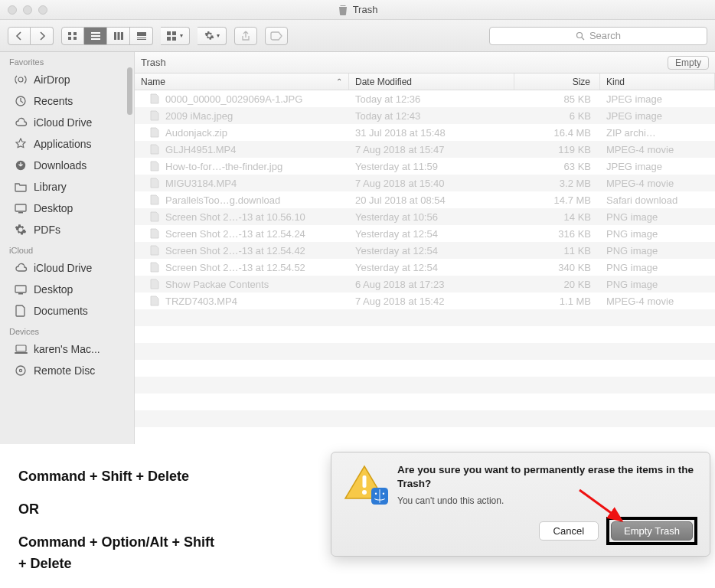  What do you see at coordinates (425, 183) in the screenshot?
I see `file-row: MIGU3184.MP47 Aug 2018 at 15:403.2 MBMPE…` at bounding box center [425, 183].